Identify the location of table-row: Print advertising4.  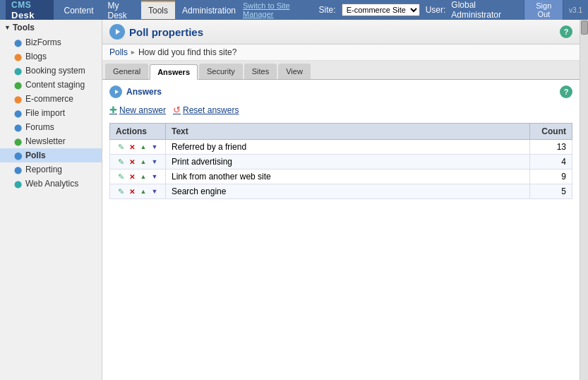
(342, 162).